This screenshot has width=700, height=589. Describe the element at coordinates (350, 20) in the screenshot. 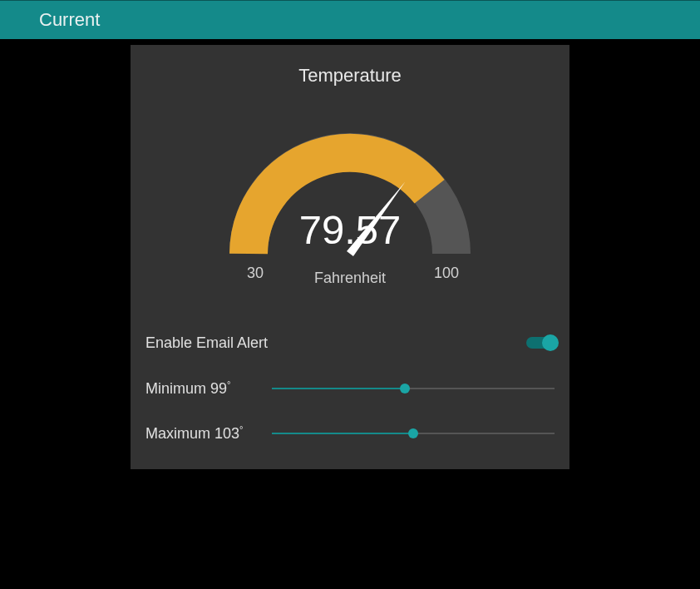

I see `page-header: Current` at that location.